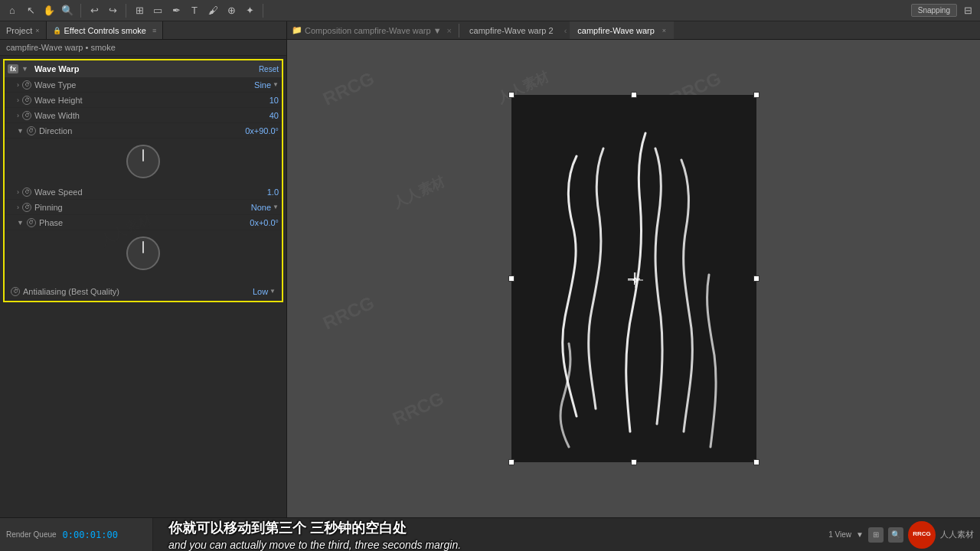 The width and height of the screenshot is (980, 551). Describe the element at coordinates (634, 95) in the screenshot. I see `handle-tc` at that location.